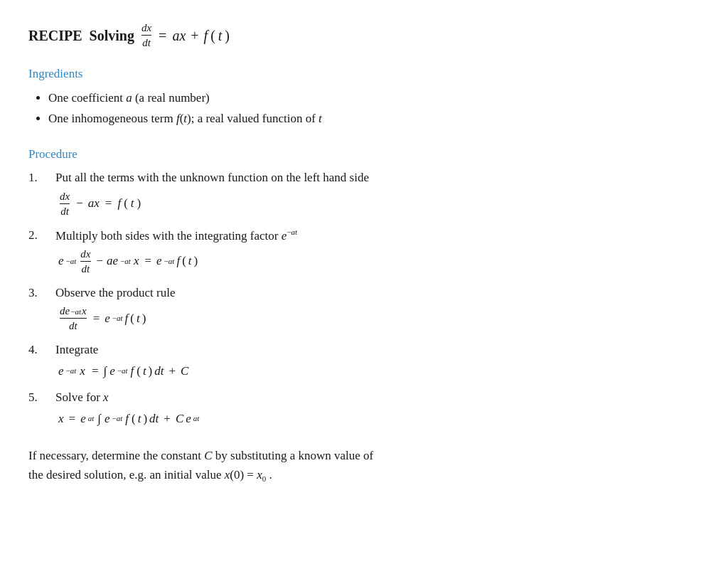  Describe the element at coordinates (38, 235) in the screenshot. I see `step-2-number: 2.` at that location.